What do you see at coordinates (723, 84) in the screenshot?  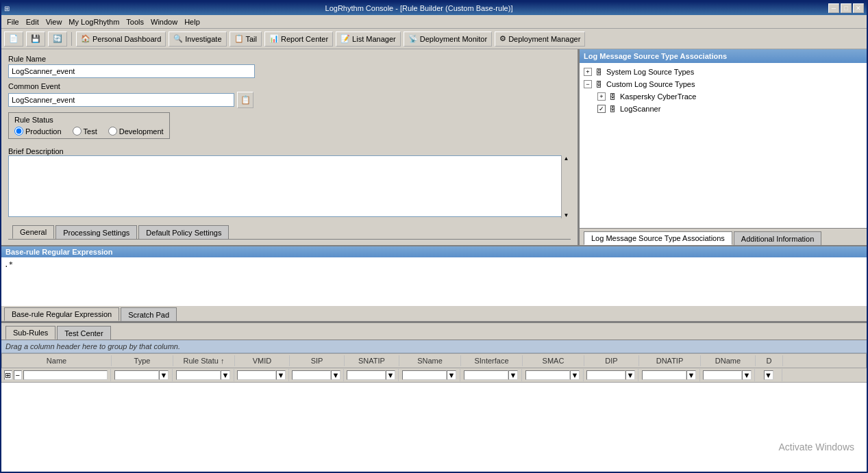 I see `tree-item-custom: − 🗄 Custom Log Source Types` at bounding box center [723, 84].